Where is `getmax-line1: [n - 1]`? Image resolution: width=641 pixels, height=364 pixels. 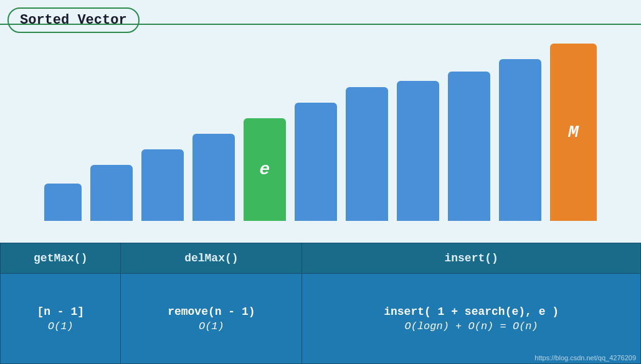
getmax-line1: [n - 1] is located at coordinates (60, 312).